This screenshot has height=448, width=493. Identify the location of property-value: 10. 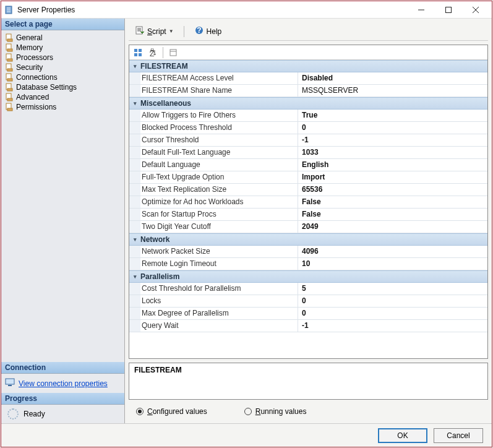
(393, 264).